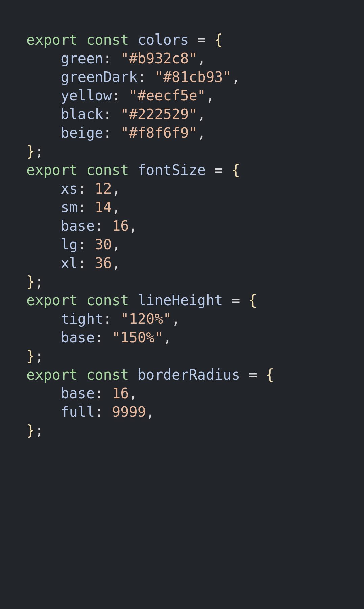 This screenshot has height=609, width=364. I want to click on string-literal: "150%", so click(138, 338).